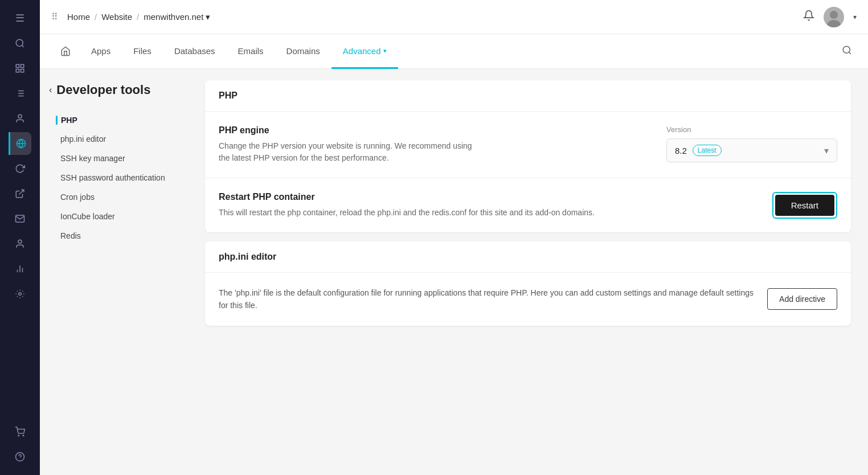 This screenshot has height=475, width=868. Describe the element at coordinates (707, 150) in the screenshot. I see `version-badge: Latest` at that location.